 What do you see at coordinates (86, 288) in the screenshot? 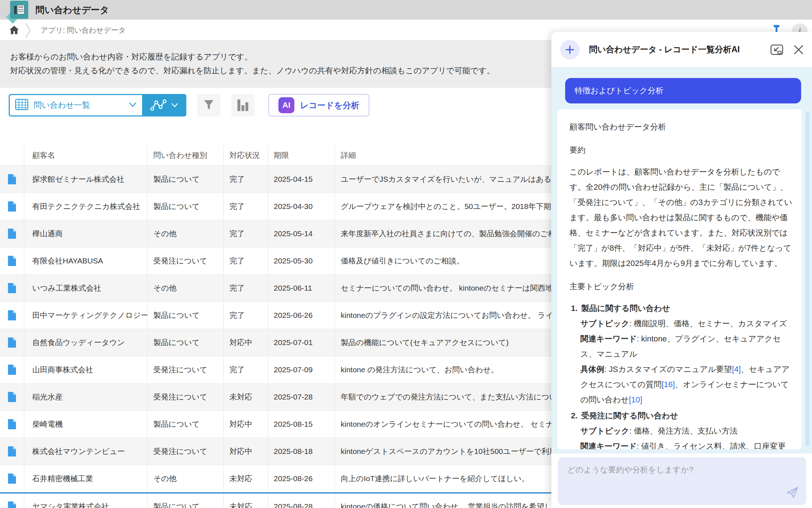
I see `cell-customer: いつみ工業株式会社` at bounding box center [86, 288].